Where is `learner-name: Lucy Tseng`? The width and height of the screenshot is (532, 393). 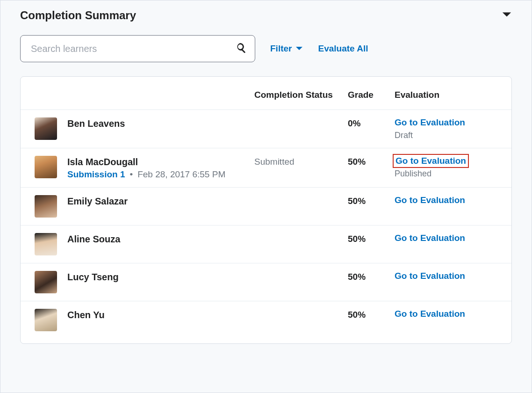
learner-name: Lucy Tseng is located at coordinates (93, 277).